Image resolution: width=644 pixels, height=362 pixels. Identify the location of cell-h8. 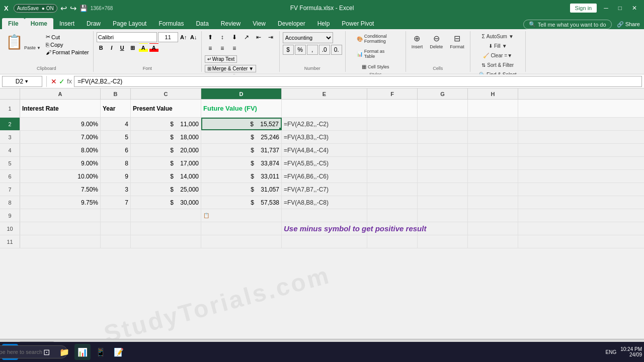
(493, 202).